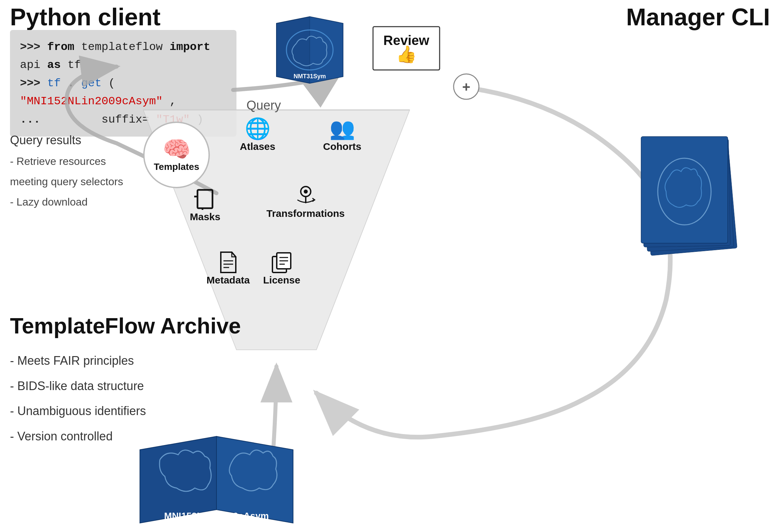 The height and width of the screenshot is (532, 780). What do you see at coordinates (66, 182) in the screenshot?
I see `query-results-list: - Retrieve resources meeting query selec…` at bounding box center [66, 182].